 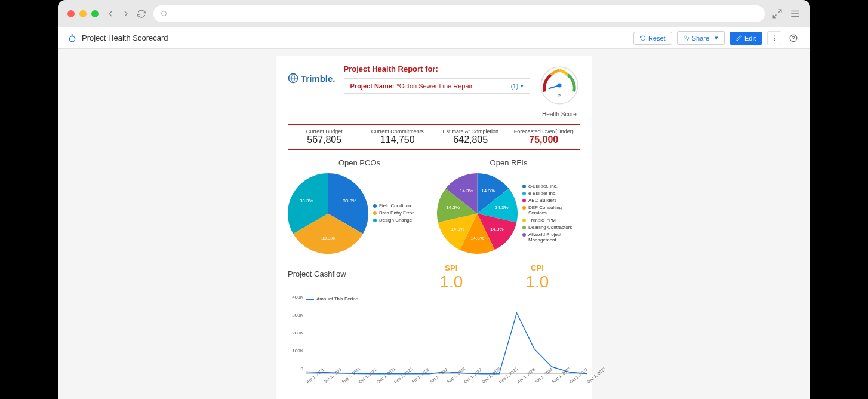 What do you see at coordinates (95, 14) in the screenshot?
I see `maximize-window-icon` at bounding box center [95, 14].